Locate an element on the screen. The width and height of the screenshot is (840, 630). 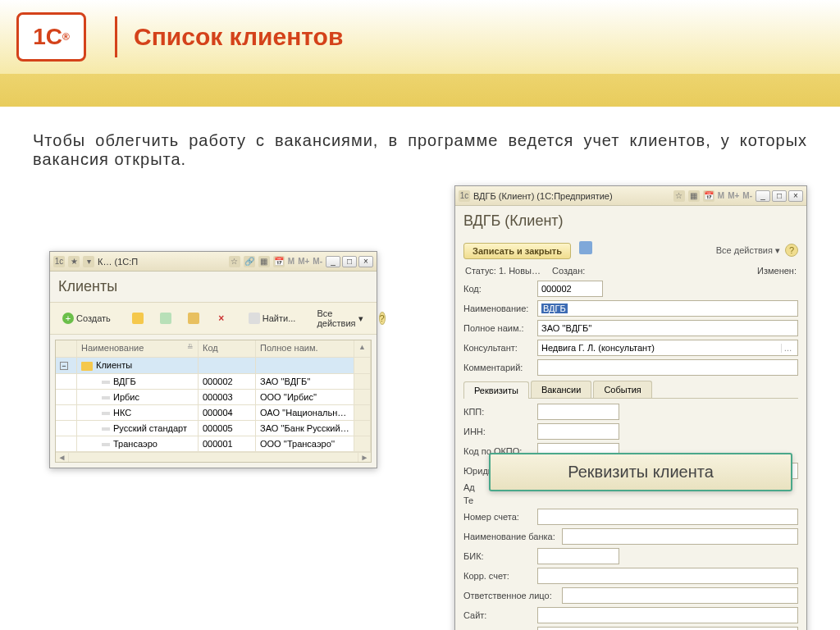
scroll-right-icon: ► is located at coordinates (364, 458).